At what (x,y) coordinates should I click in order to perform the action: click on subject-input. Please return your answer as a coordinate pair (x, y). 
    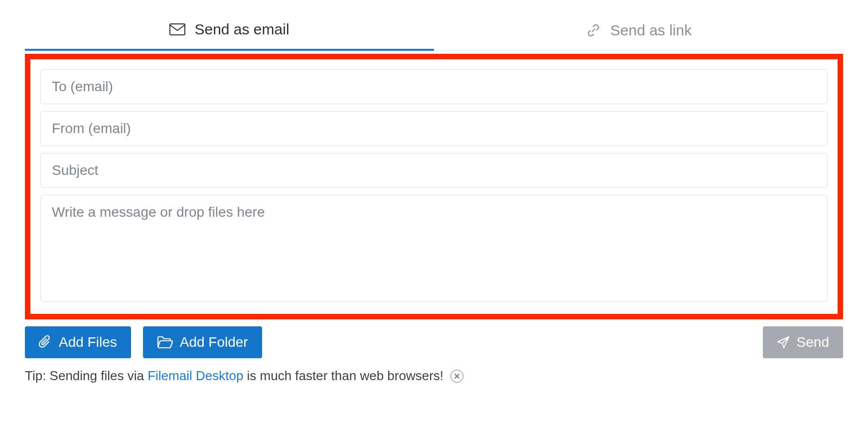
    Looking at the image, I should click on (434, 170).